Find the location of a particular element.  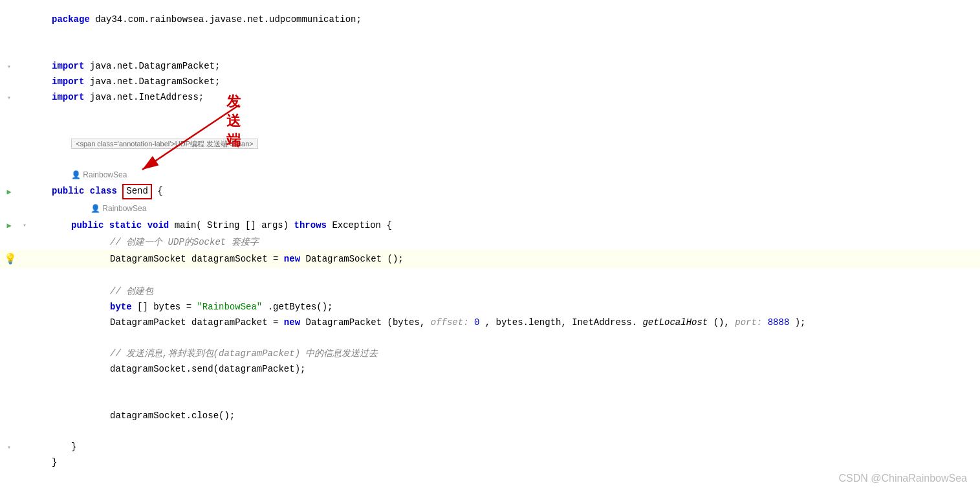

send-class-box: Send is located at coordinates (137, 192).